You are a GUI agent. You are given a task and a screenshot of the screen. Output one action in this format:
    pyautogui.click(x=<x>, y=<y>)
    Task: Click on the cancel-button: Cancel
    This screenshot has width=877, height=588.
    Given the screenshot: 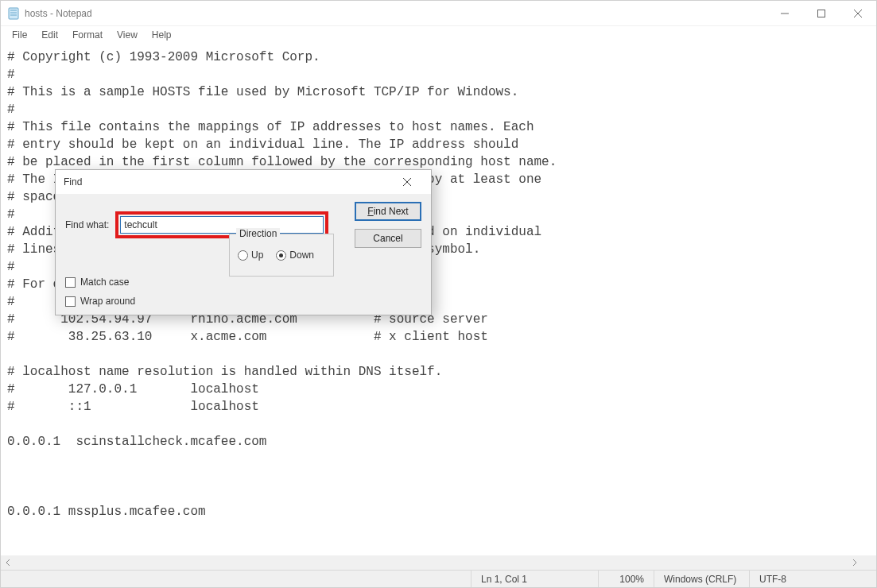 What is the action you would take?
    pyautogui.click(x=388, y=238)
    